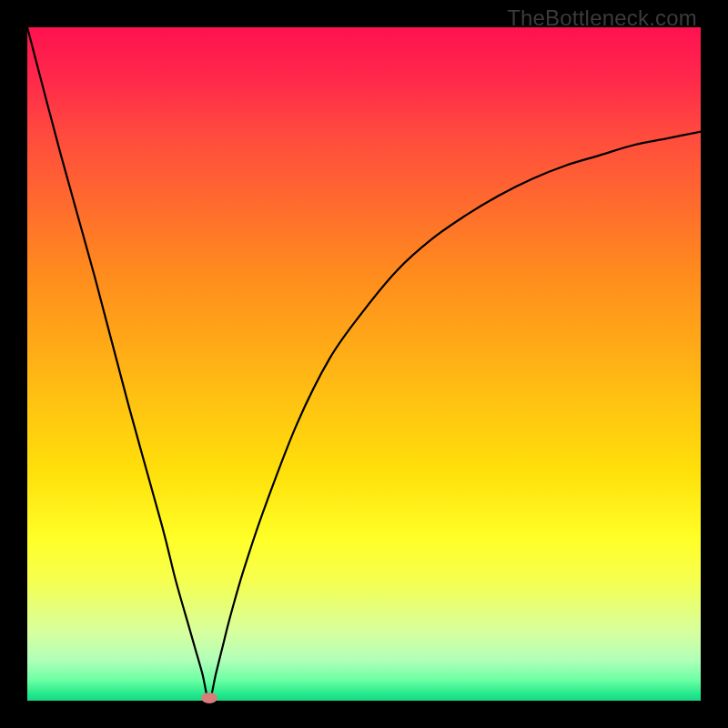 The width and height of the screenshot is (728, 728). What do you see at coordinates (209, 698) in the screenshot?
I see `optimum-marker` at bounding box center [209, 698].